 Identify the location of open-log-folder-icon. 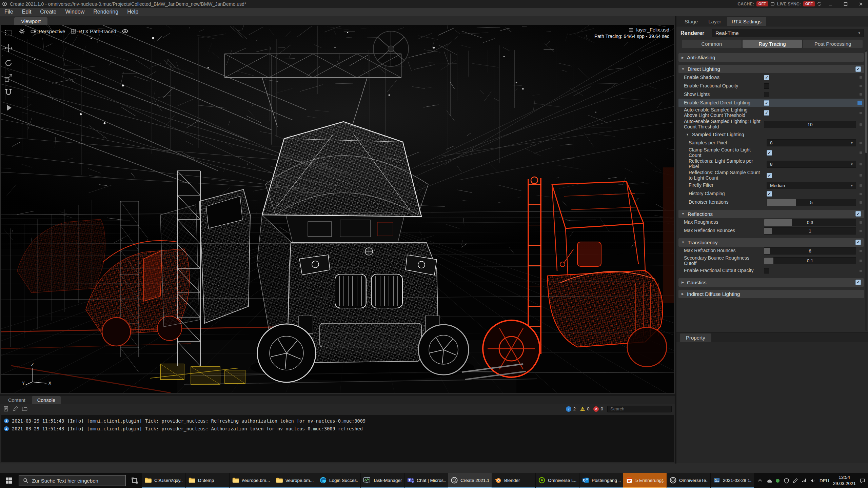
(24, 409).